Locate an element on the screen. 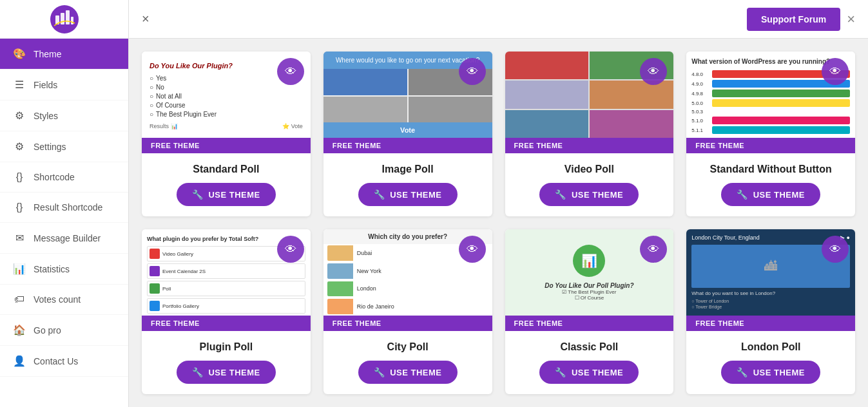  sidebar-item-votes-count: 🏷 Votes count is located at coordinates (64, 300).